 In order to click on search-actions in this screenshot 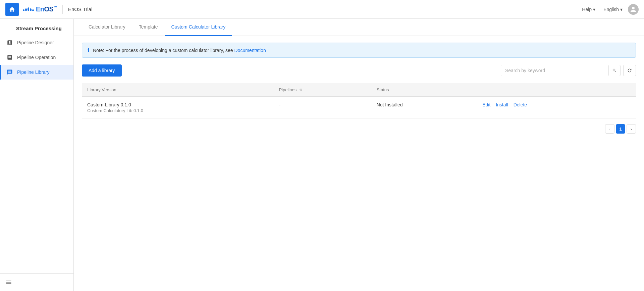, I will do `click(568, 70)`.